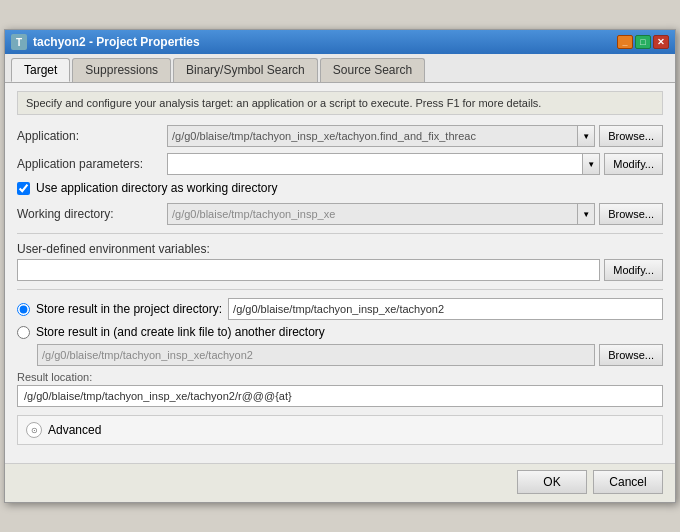 The width and height of the screenshot is (680, 532). What do you see at coordinates (340, 393) in the screenshot?
I see `result-location-section: Result location:` at bounding box center [340, 393].